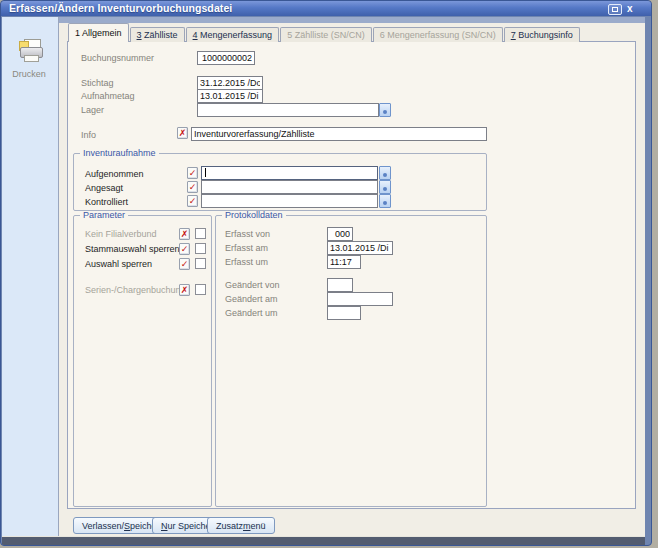 The image size is (658, 548). What do you see at coordinates (241, 526) in the screenshot?
I see `zusatzmenu-button: Zusatzmenü` at bounding box center [241, 526].